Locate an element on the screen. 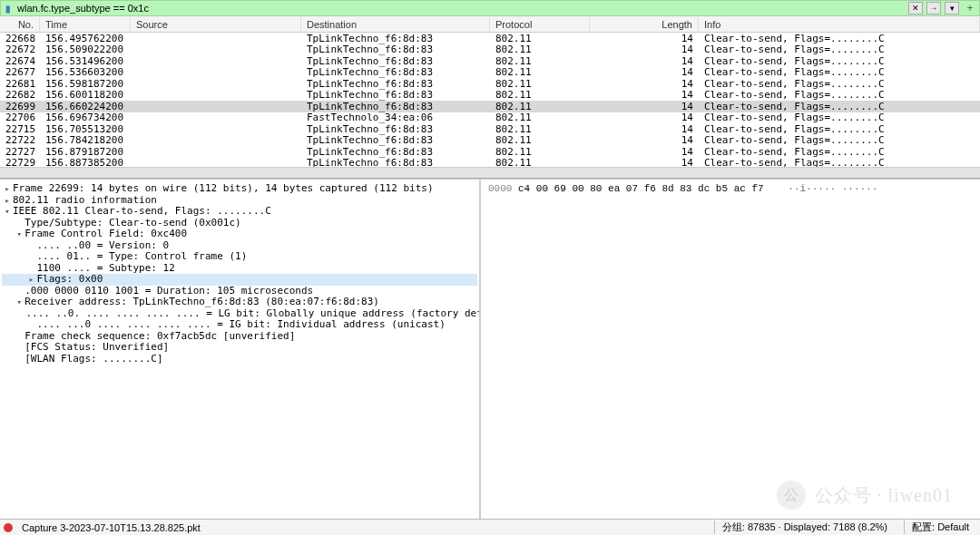  col-info: Info is located at coordinates (839, 24).